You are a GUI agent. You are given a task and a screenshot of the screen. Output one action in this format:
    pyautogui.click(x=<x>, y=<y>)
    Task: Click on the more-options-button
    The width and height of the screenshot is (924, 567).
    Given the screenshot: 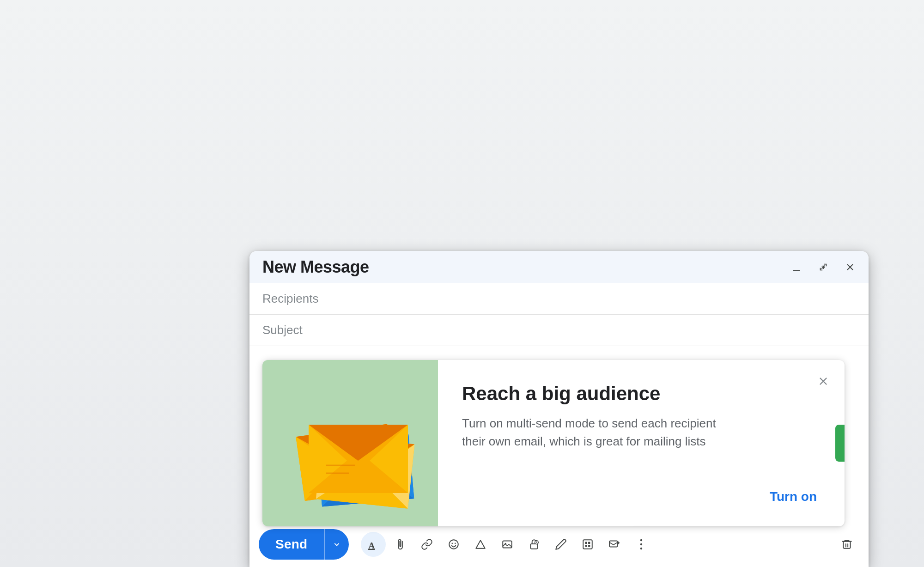 What is the action you would take?
    pyautogui.click(x=641, y=544)
    